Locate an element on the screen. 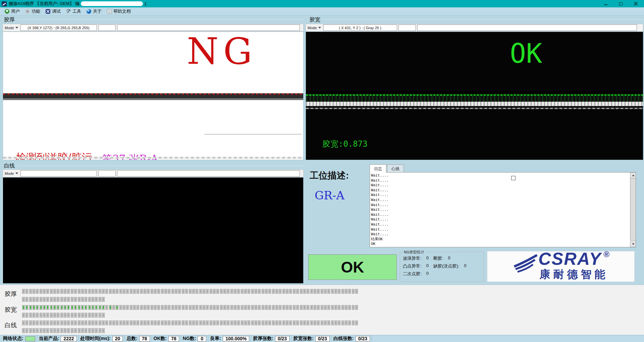 The width and height of the screenshot is (644, 342). menu-item-user: 用户 is located at coordinates (13, 11).